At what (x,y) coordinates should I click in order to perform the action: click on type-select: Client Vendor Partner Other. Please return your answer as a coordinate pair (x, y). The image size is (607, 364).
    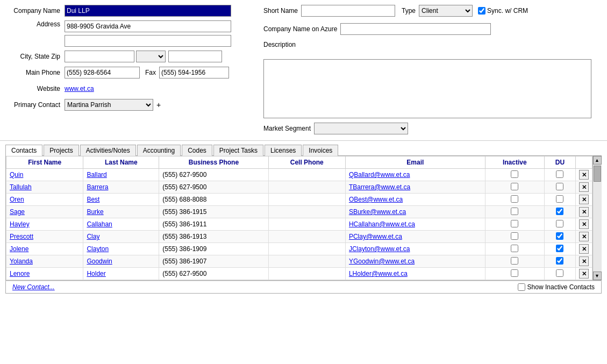
    Looking at the image, I should click on (446, 11).